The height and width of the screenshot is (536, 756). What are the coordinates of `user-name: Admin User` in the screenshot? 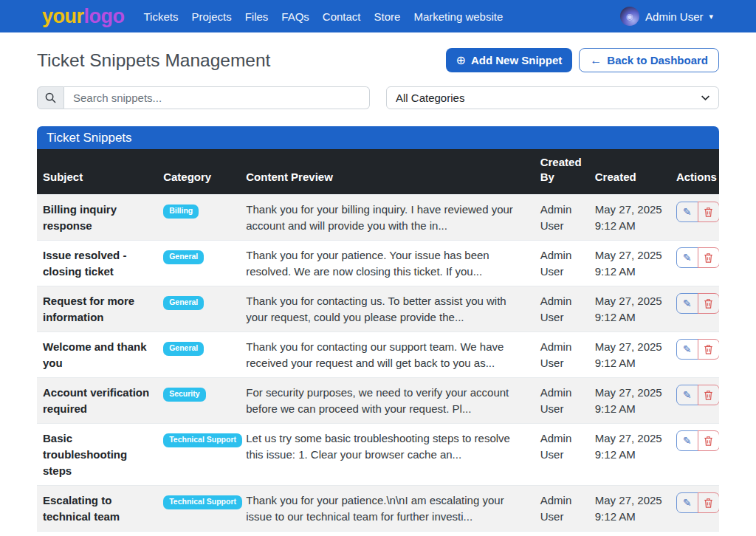 It's located at (674, 16).